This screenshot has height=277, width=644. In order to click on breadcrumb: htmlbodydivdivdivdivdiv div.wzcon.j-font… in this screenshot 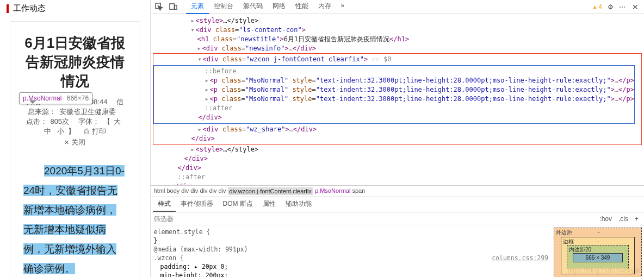, I will do `click(397, 191)`.